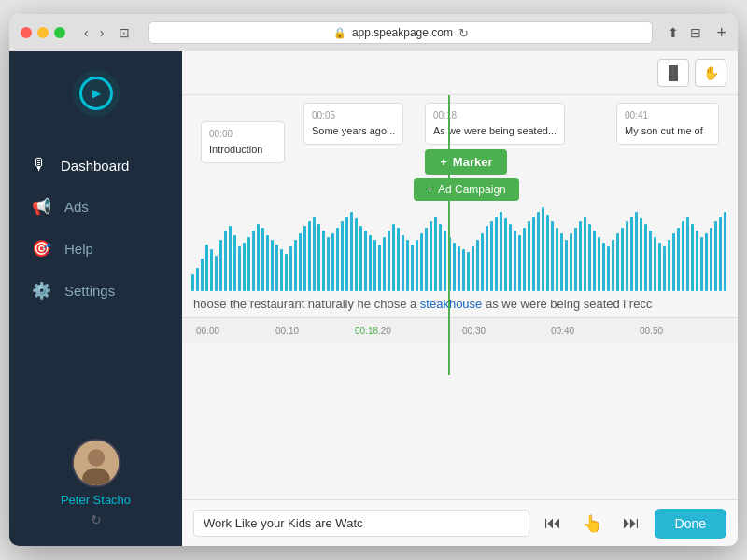  What do you see at coordinates (340, 34) in the screenshot?
I see `lock-icon: 🔒` at bounding box center [340, 34].